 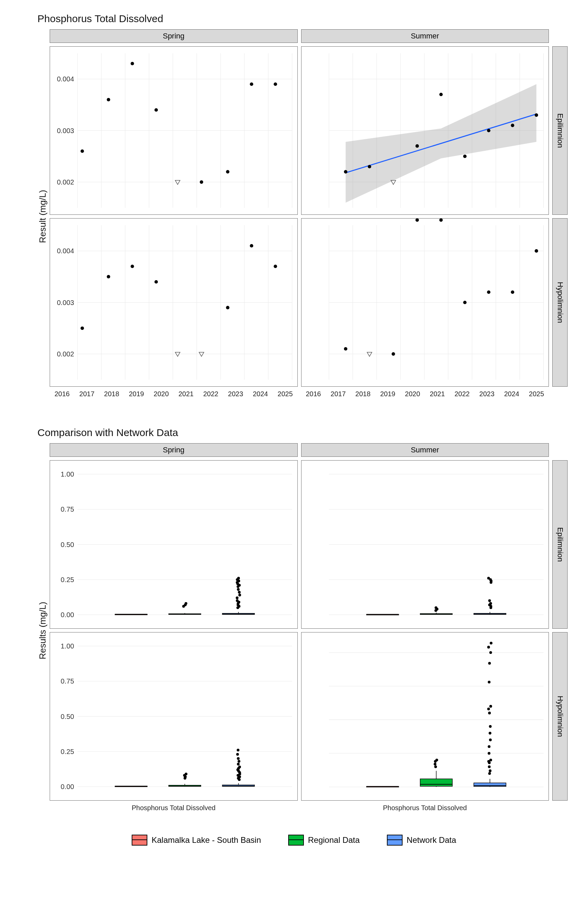 I want to click on xlabels-spring: 2016201720182019202020212022202320242025, so click(x=174, y=397).